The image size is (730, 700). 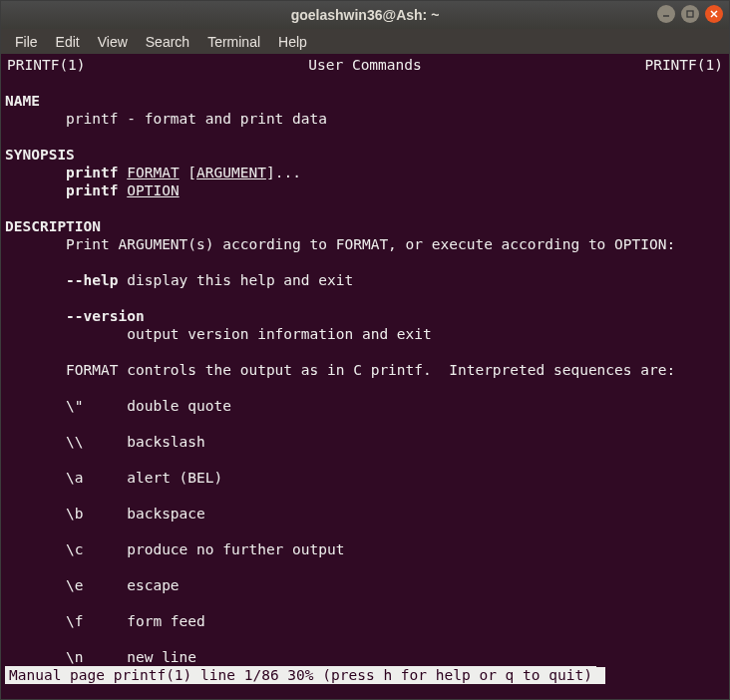 What do you see at coordinates (365, 119) in the screenshot?
I see `section-name-line: printf - format and print data` at bounding box center [365, 119].